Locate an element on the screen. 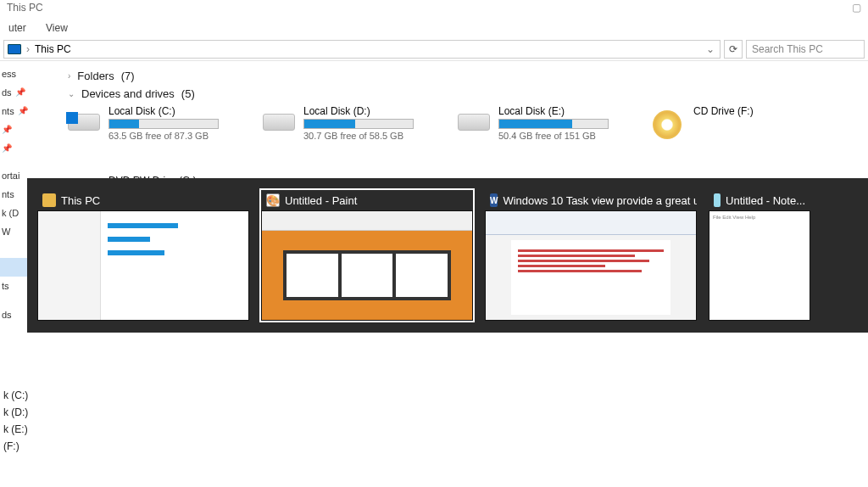 Image resolution: width=868 pixels, height=487 pixels. chevron-right-icon: › is located at coordinates (70, 76).